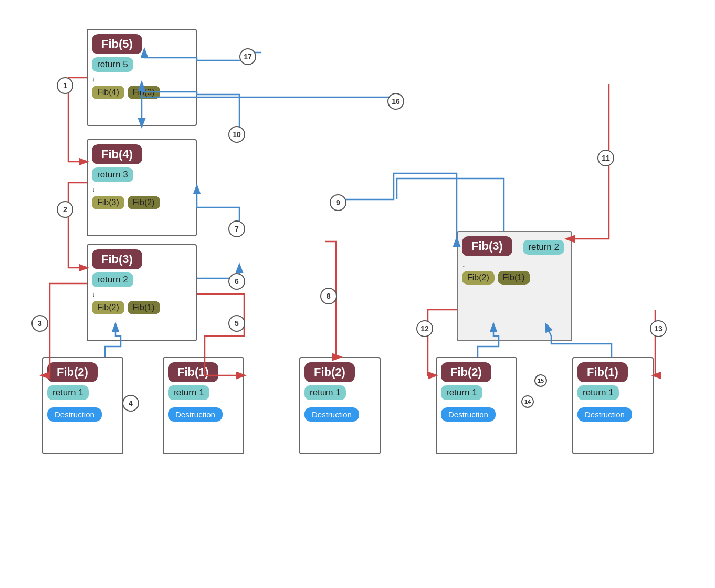  Describe the element at coordinates (144, 308) in the screenshot. I see `fib3a-sub-fib1: Fib(1)` at that location.